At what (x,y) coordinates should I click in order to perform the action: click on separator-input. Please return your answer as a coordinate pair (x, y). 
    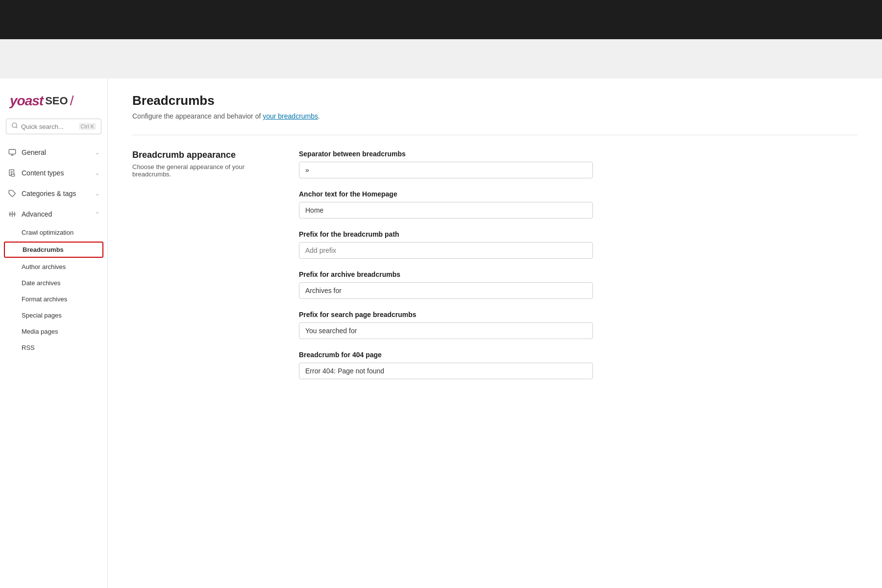
    Looking at the image, I should click on (446, 170).